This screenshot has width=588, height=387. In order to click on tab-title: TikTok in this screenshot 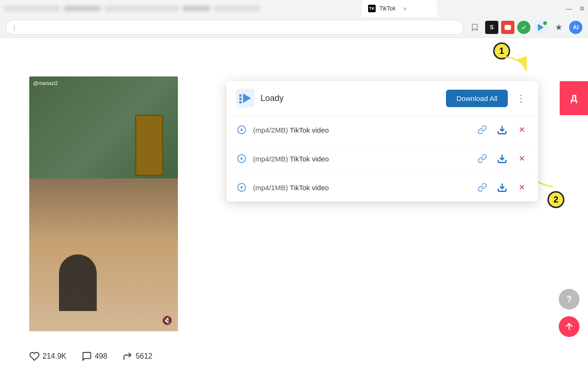, I will do `click(387, 8)`.